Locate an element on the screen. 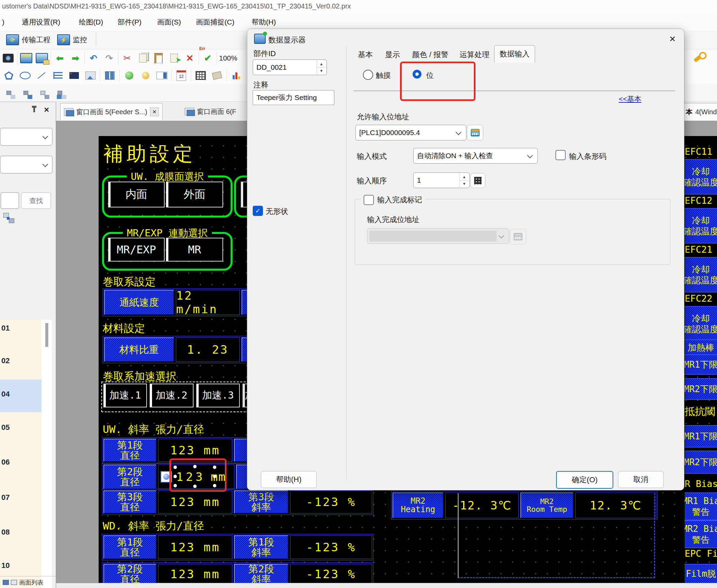 The image size is (717, 588). preview-icon is located at coordinates (8, 58).